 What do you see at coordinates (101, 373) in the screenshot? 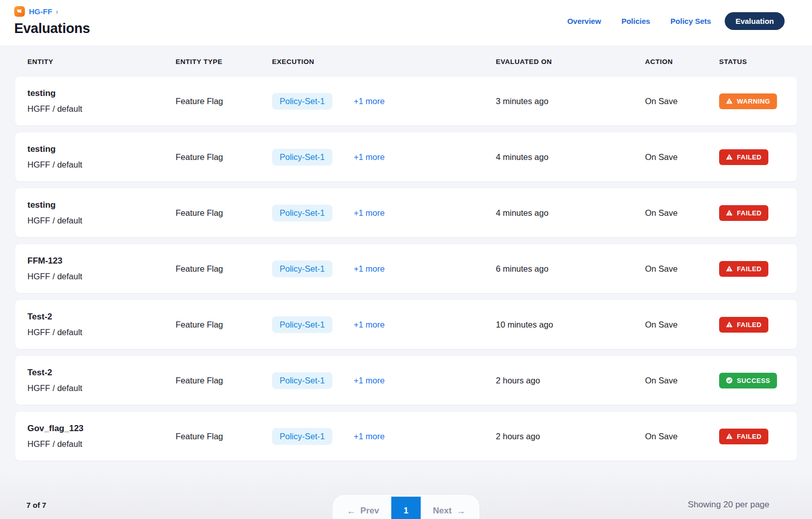
I see `entity-name: Test-2` at bounding box center [101, 373].